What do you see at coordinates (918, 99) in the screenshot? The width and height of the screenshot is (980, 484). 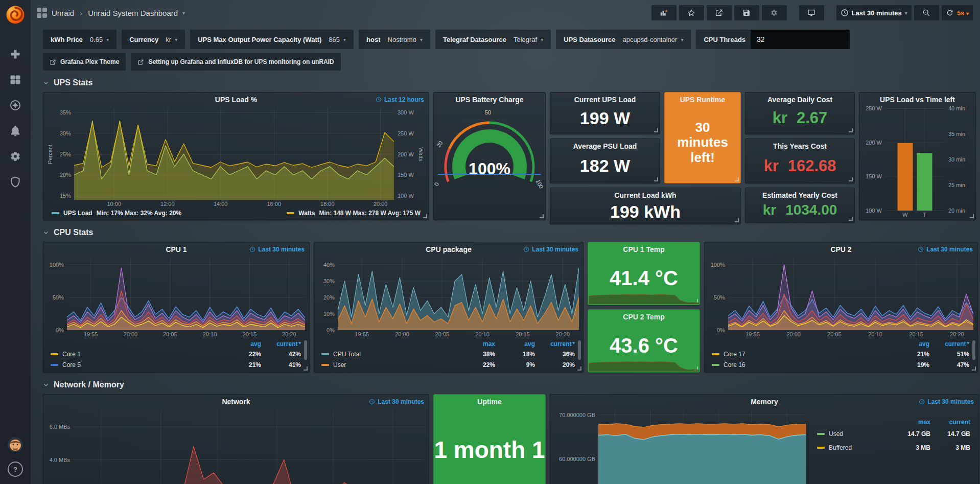 I see `panel-title: UPS Load vs Time left` at bounding box center [918, 99].